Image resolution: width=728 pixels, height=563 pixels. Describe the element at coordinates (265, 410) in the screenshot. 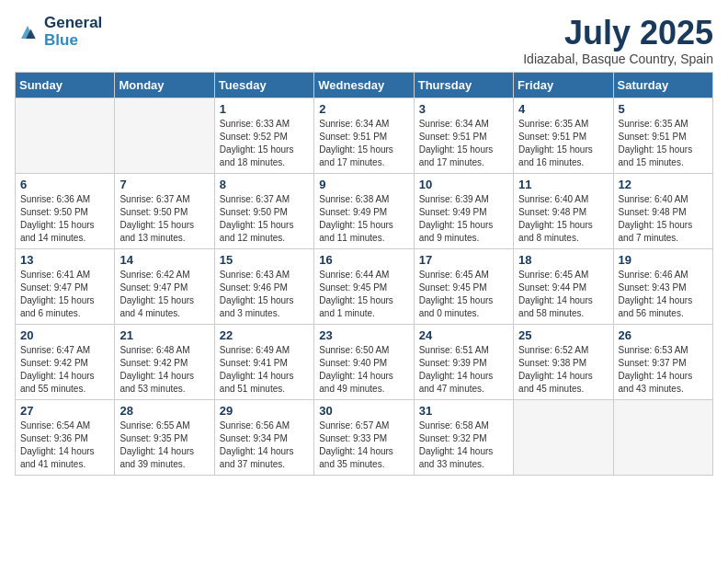

I see `day-number: 29` at that location.